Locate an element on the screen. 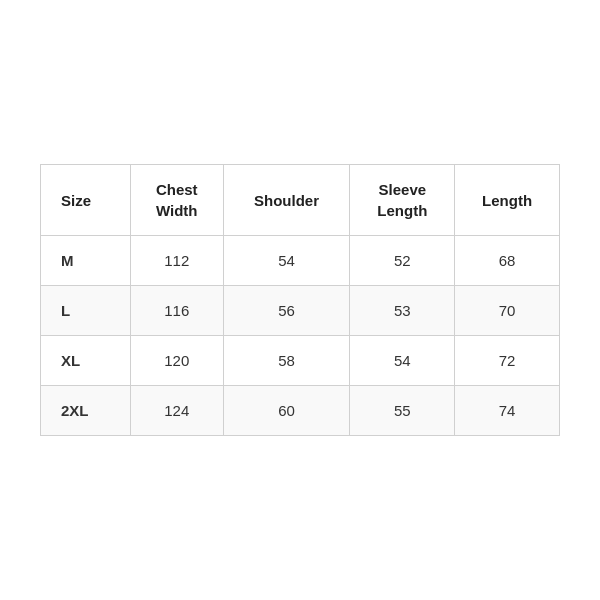 The height and width of the screenshot is (600, 600). table-row: XL120585472 is located at coordinates (300, 361).